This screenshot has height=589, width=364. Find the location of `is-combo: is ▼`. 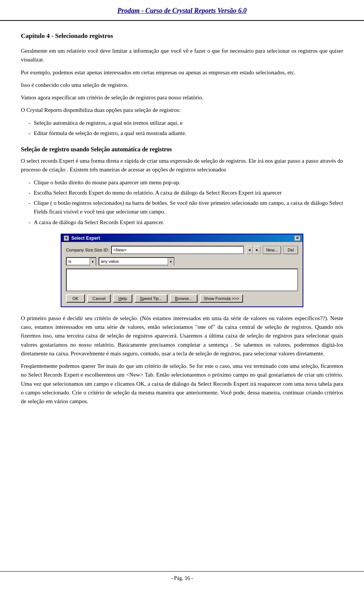

is-combo: is ▼ is located at coordinates (81, 261).